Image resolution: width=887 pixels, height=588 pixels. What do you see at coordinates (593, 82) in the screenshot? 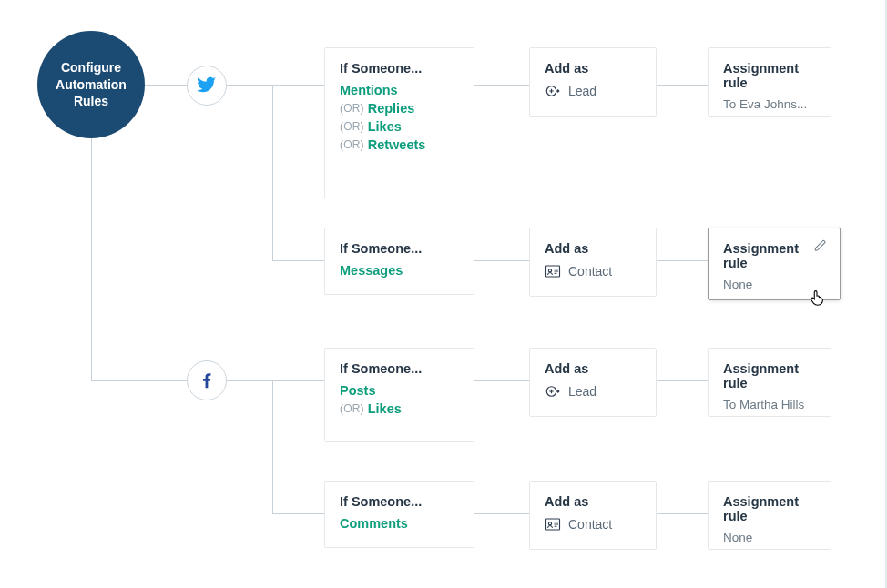
I see `addas-card-tw1: Add as Lead` at bounding box center [593, 82].